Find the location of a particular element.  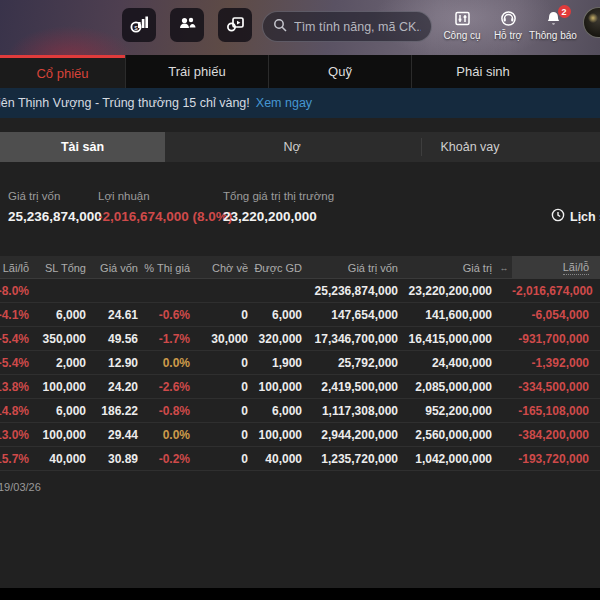

cell-value: 12.90 is located at coordinates (123, 363).